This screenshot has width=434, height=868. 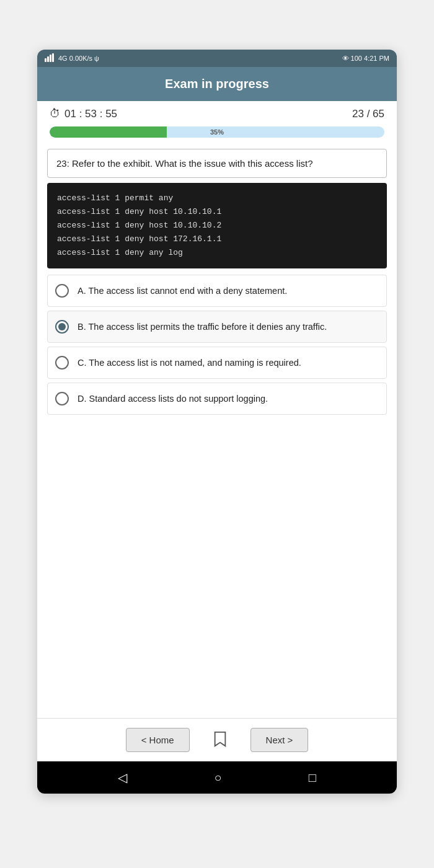 I want to click on radio-a, so click(x=62, y=291).